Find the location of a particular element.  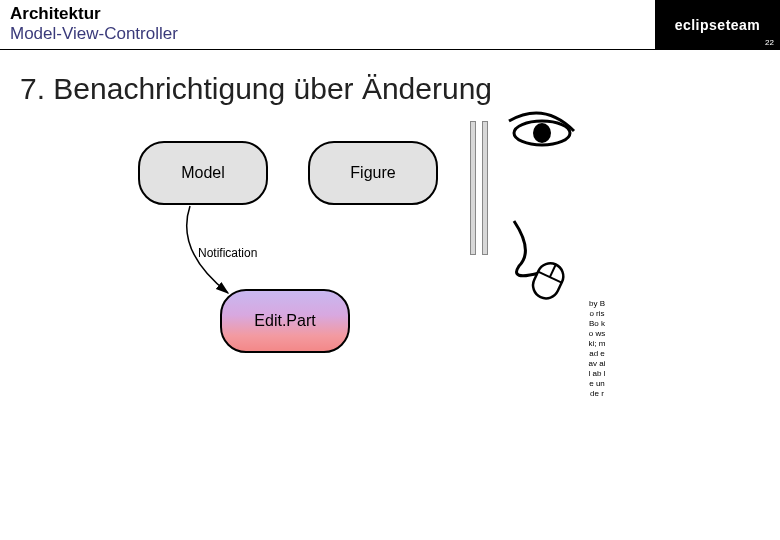

header-left: Architektur Model-View-Controller is located at coordinates (328, 24).